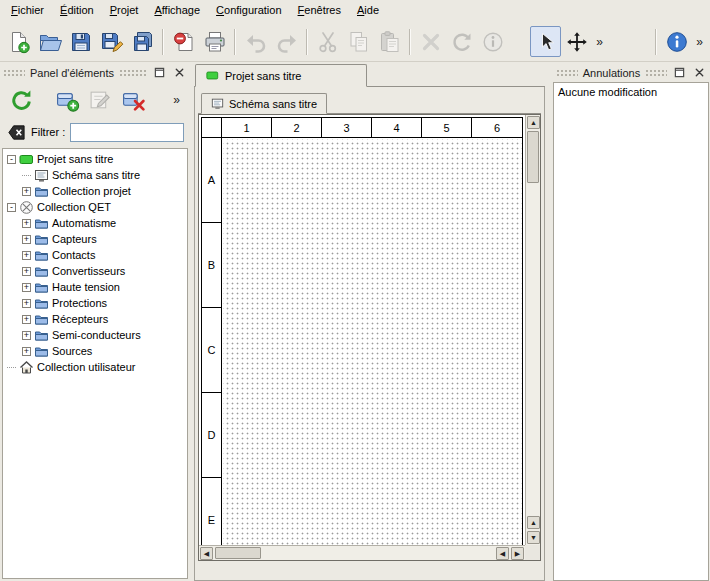 This screenshot has height=581, width=710. What do you see at coordinates (95, 191) in the screenshot?
I see `tree-item-collection-projet: +Collection projet` at bounding box center [95, 191].